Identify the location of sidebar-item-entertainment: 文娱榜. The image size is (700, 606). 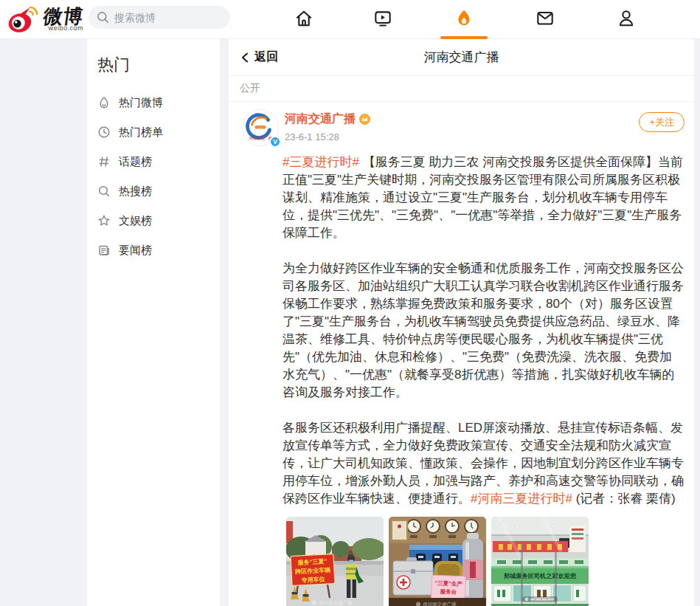
(153, 221).